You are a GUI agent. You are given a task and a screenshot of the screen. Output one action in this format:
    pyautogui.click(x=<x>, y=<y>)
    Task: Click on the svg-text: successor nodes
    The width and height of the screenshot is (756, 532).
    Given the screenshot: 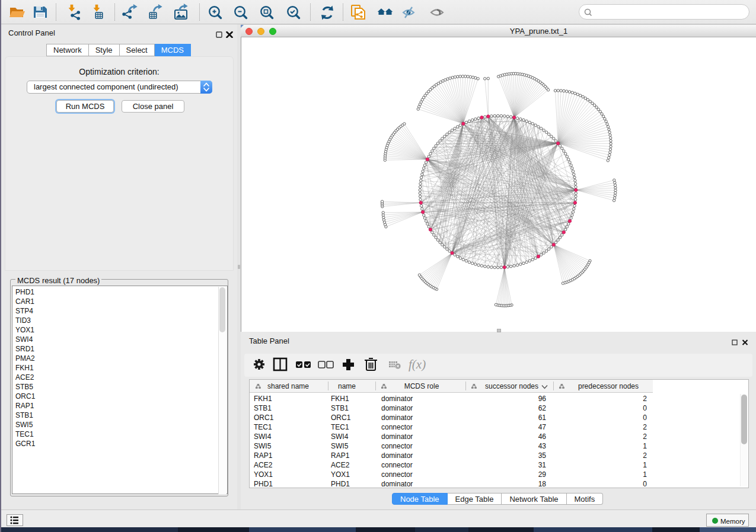 What is the action you would take?
    pyautogui.click(x=512, y=386)
    